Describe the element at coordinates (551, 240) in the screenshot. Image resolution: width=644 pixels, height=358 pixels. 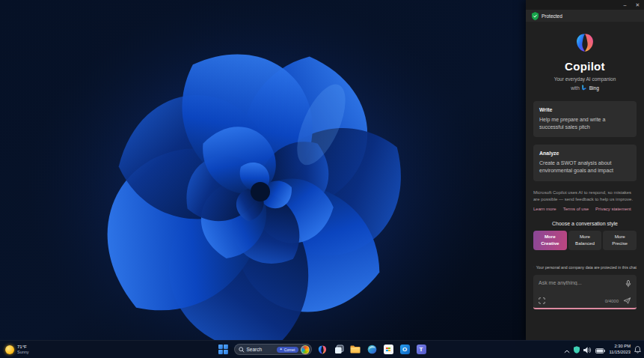
I see `style-more-creative: More Creative` at that location.